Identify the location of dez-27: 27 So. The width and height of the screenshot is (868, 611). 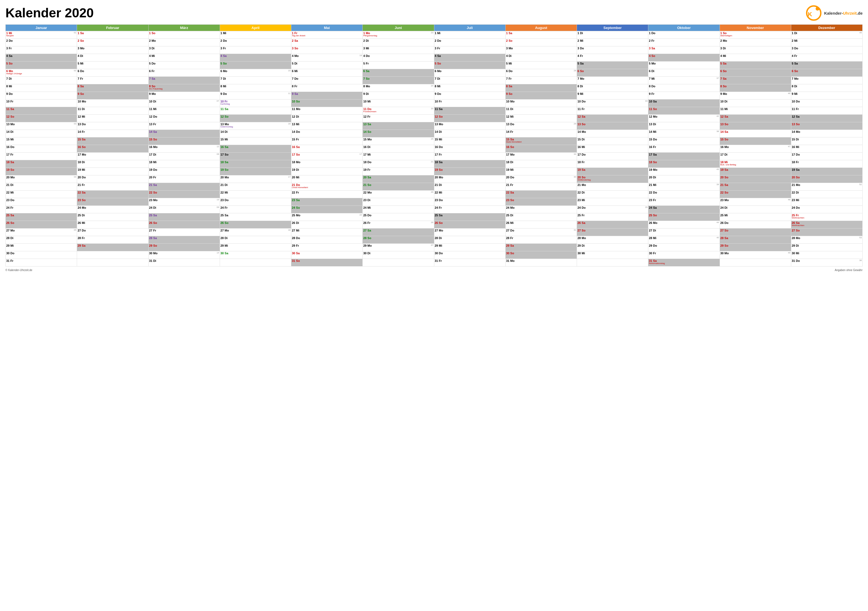
(826, 232).